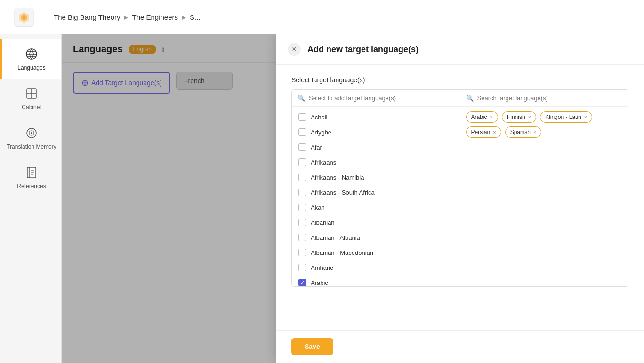 The image size is (644, 363). What do you see at coordinates (302, 132) in the screenshot?
I see `checkbox-adyghe` at bounding box center [302, 132].